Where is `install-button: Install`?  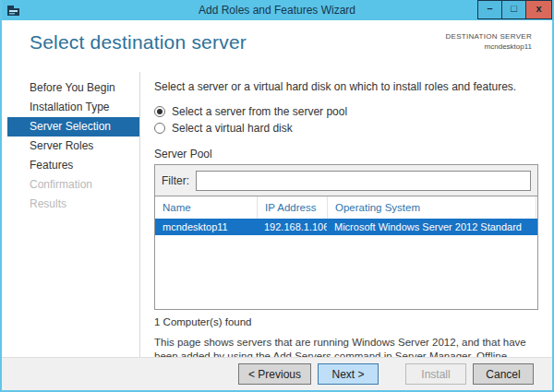
install-button: Install is located at coordinates (436, 374).